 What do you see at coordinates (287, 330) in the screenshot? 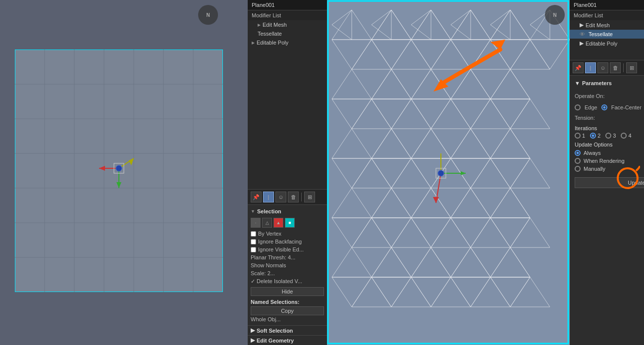
I see `soft-selection-header: ▶ Soft Selection` at bounding box center [287, 330].